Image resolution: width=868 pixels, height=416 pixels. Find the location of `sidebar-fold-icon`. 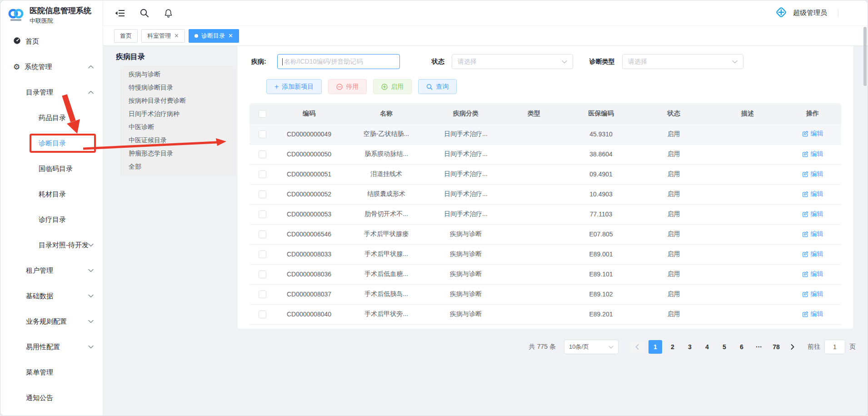

sidebar-fold-icon is located at coordinates (120, 13).